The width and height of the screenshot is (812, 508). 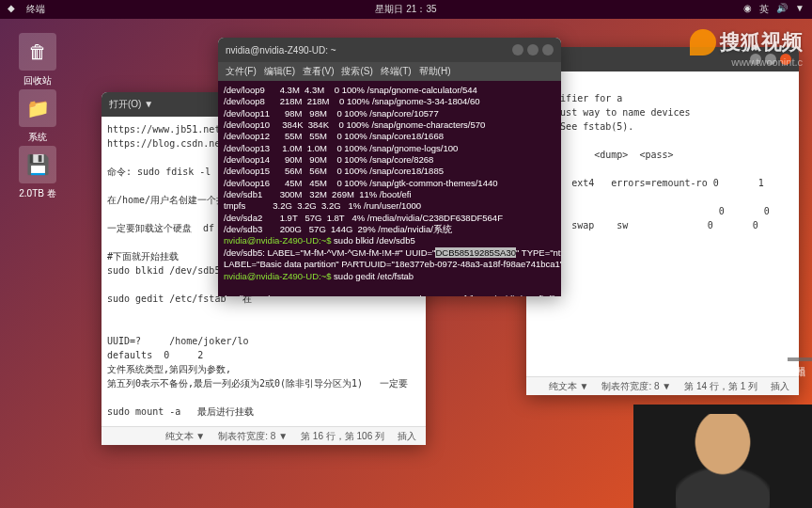 What do you see at coordinates (721, 387) in the screenshot?
I see `cursor-pos: 第 14 行，第 1 列` at bounding box center [721, 387].